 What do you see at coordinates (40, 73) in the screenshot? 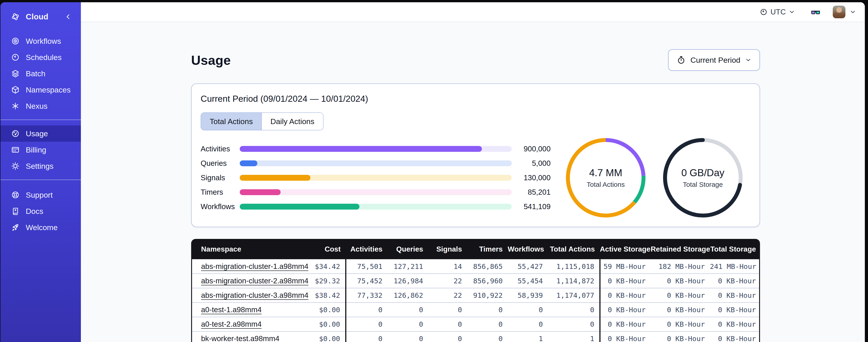
I see `sidebar-item-batch: Batch` at bounding box center [40, 73].